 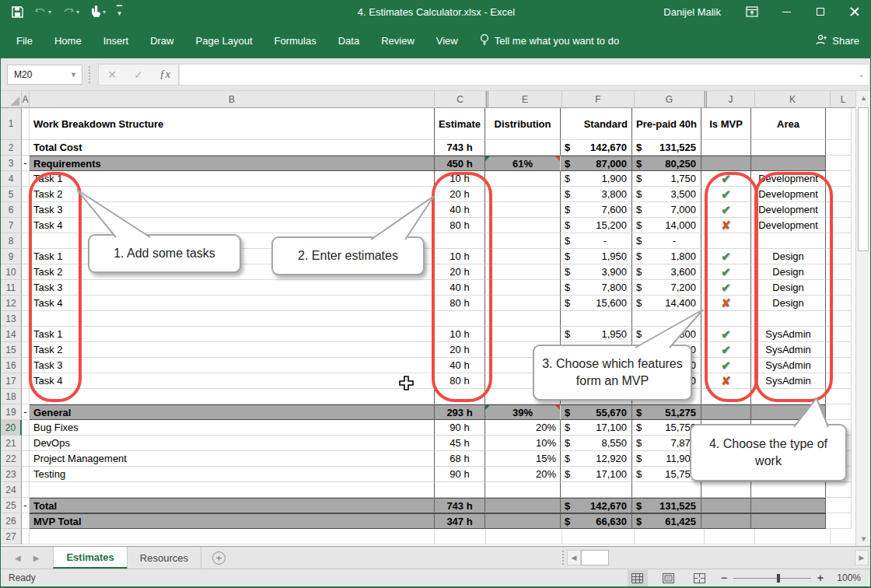 What do you see at coordinates (11, 272) in the screenshot?
I see `row-header-10: 10` at bounding box center [11, 272].